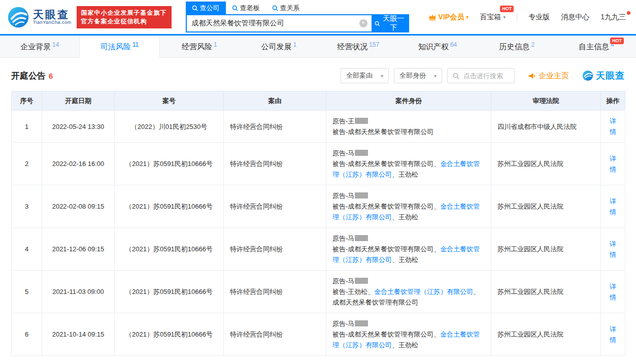 This screenshot has width=636, height=364. What do you see at coordinates (199, 47) in the screenshot?
I see `tab-business-risk: 经营风险1` at bounding box center [199, 47].